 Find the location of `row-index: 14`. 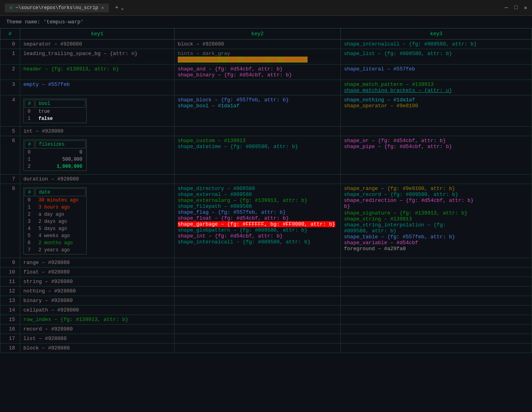

row-index: 14 is located at coordinates (10, 310).